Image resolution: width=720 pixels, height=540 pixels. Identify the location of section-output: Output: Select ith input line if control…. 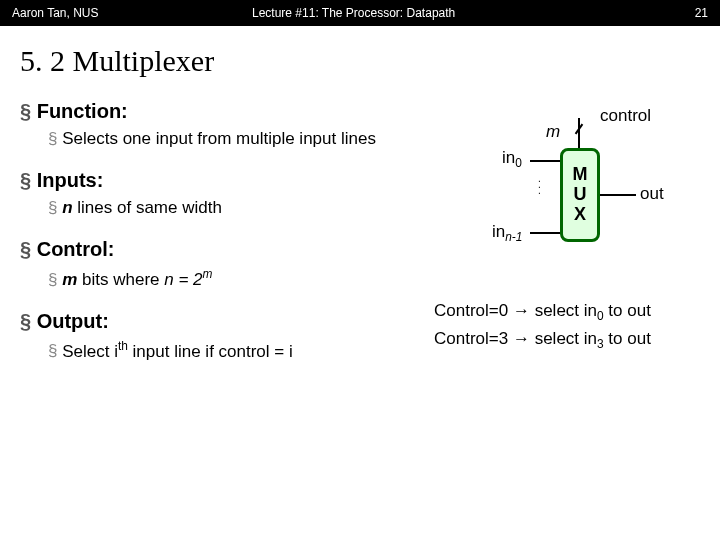
(225, 336).